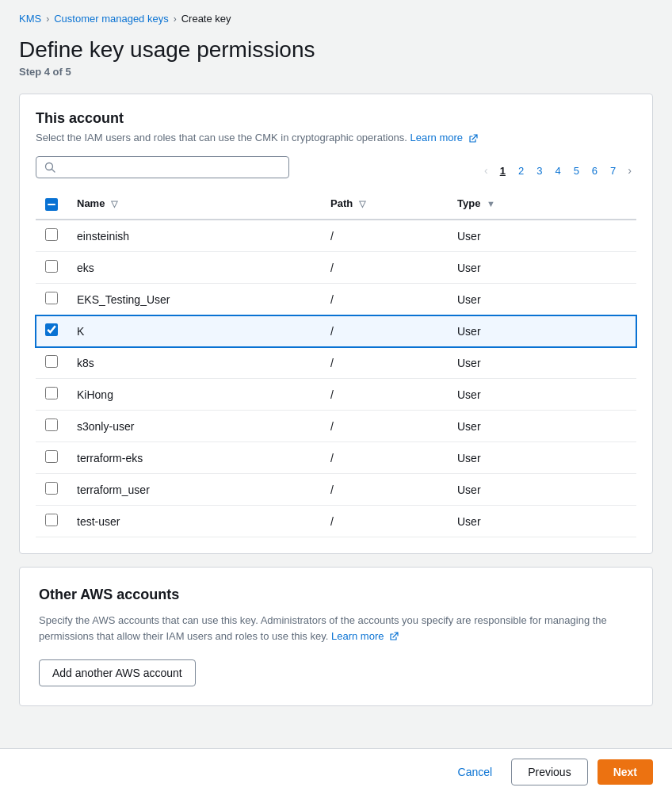 The image size is (672, 795). Describe the element at coordinates (384, 204) in the screenshot. I see `path-column-header: Path ▽` at that location.